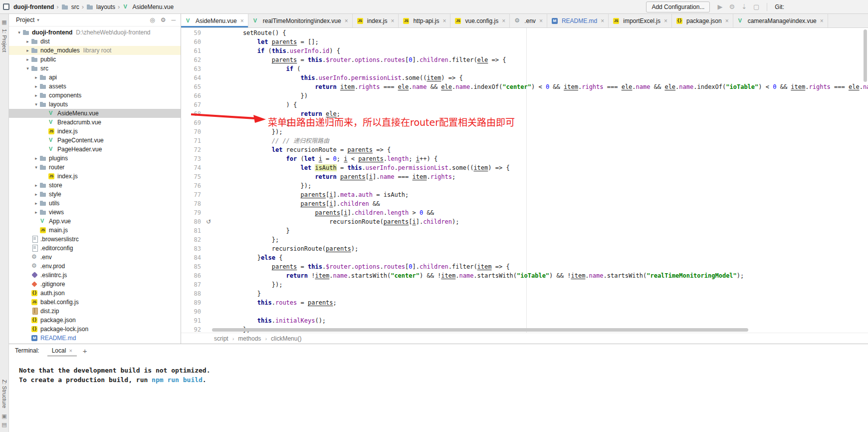 This screenshot has height=432, width=868. I want to click on tree-item-src: ▾src, so click(95, 68).